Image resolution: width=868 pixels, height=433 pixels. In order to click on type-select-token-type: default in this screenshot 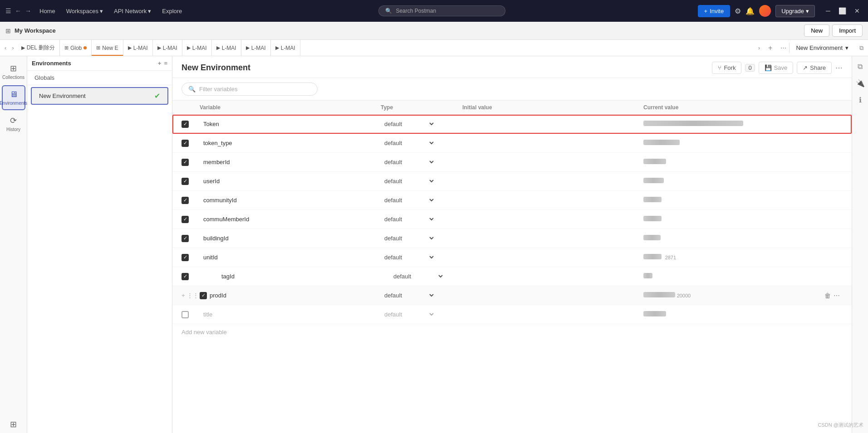, I will do `click(408, 143)`.